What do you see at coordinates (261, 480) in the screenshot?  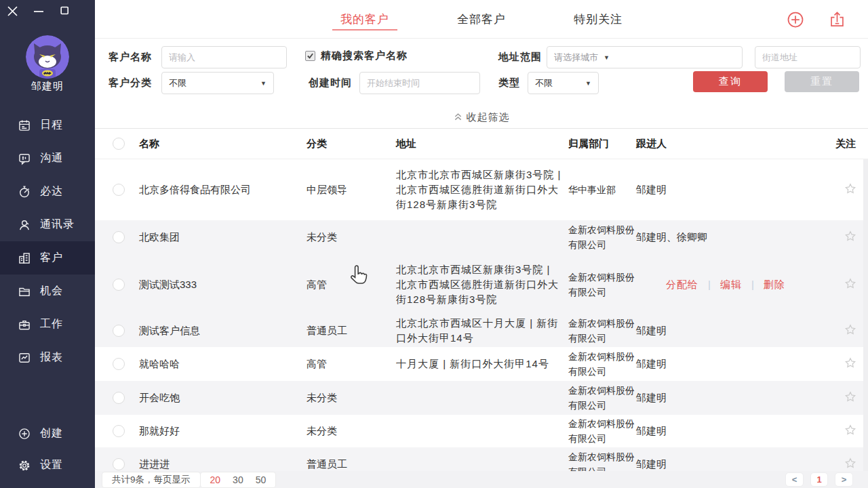 I see `page-size-50: 50` at bounding box center [261, 480].